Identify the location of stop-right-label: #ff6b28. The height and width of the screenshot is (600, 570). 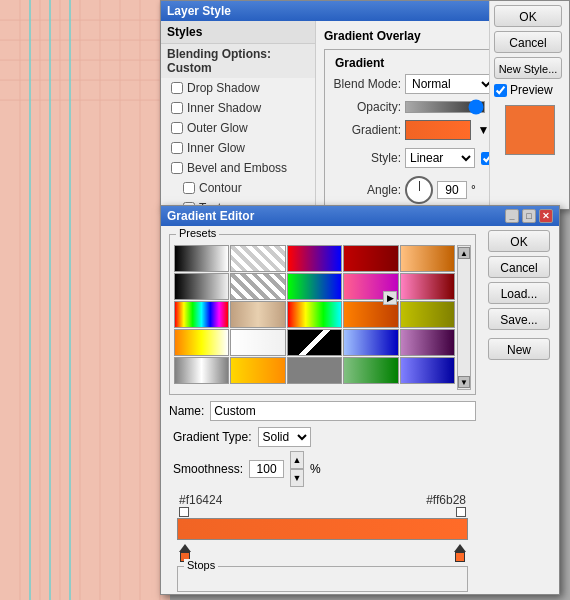
(446, 500).